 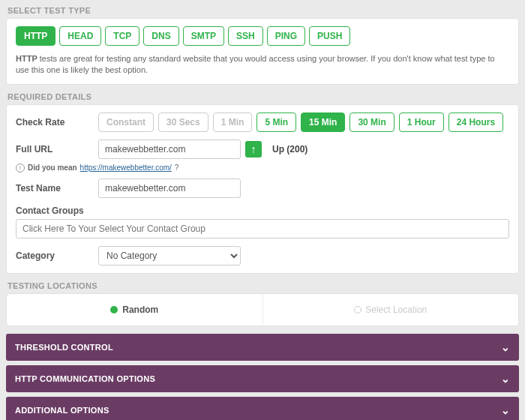 What do you see at coordinates (263, 10) in the screenshot?
I see `section-test-type: SELECT TEST TYPE` at bounding box center [263, 10].